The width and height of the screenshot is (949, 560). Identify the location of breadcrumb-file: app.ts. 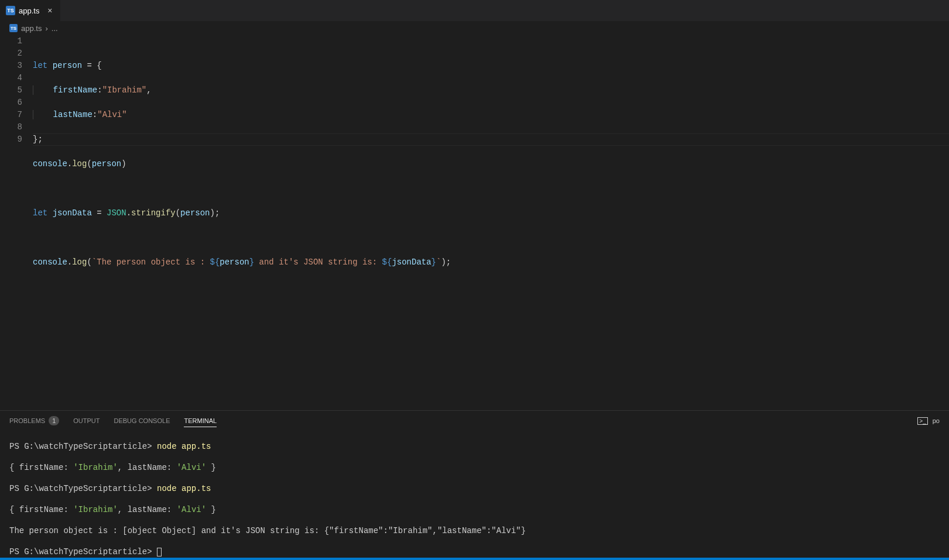
(32, 28).